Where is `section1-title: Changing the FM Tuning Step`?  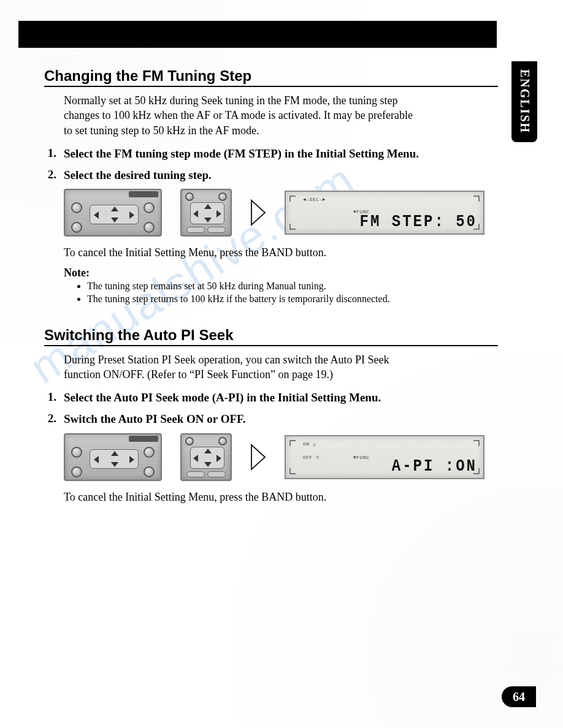 section1-title: Changing the FM Tuning Step is located at coordinates (271, 76).